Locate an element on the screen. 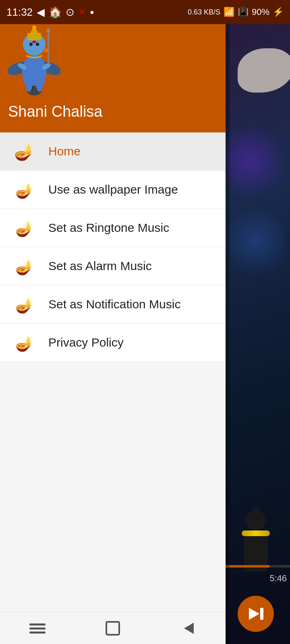 The height and width of the screenshot is (644, 290). home-menu-icon: 🪔 is located at coordinates (24, 151).